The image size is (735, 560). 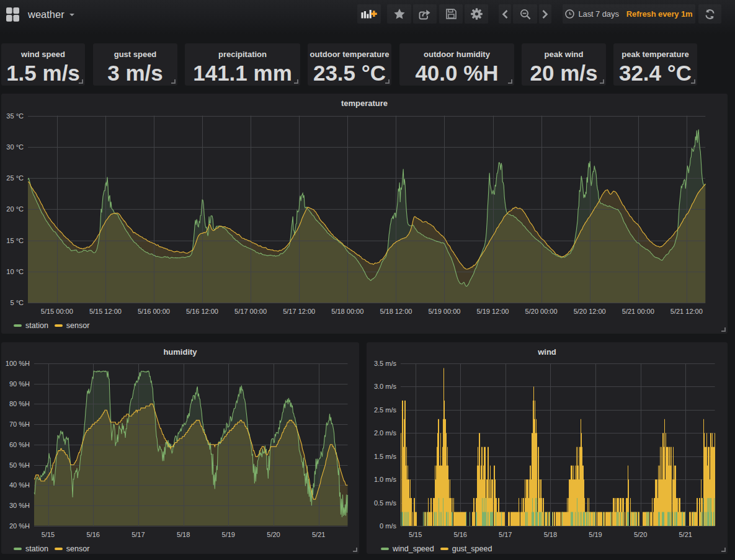 What do you see at coordinates (347, 311) in the screenshot?
I see `svg-text: 5/18 00:00` at bounding box center [347, 311].